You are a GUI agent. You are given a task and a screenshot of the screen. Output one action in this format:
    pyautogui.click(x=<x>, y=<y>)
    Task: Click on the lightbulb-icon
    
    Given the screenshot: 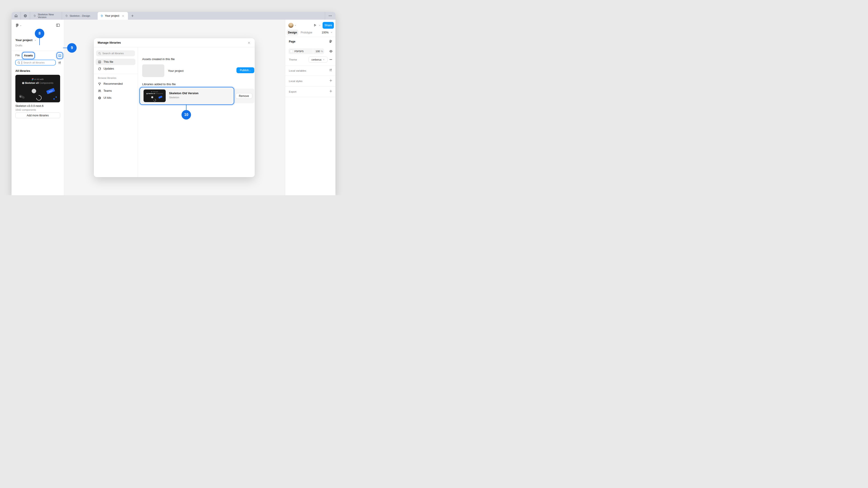 What is the action you would take?
    pyautogui.click(x=100, y=84)
    